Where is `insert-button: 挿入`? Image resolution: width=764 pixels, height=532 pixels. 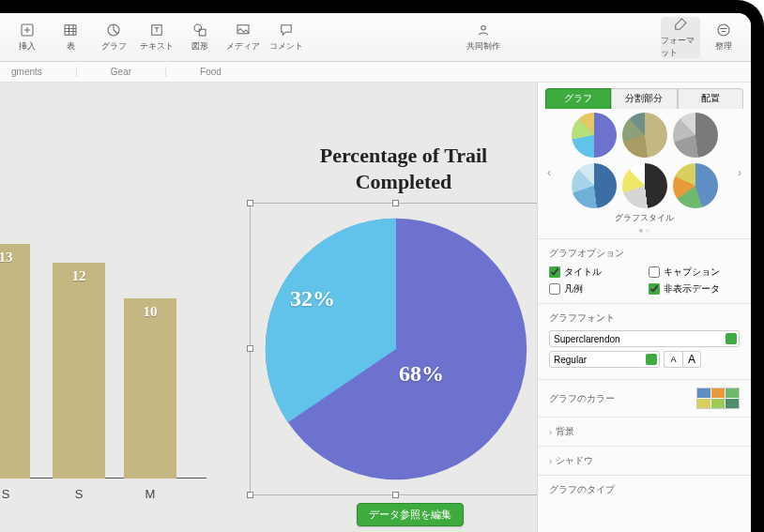 insert-button: 挿入 is located at coordinates (27, 38).